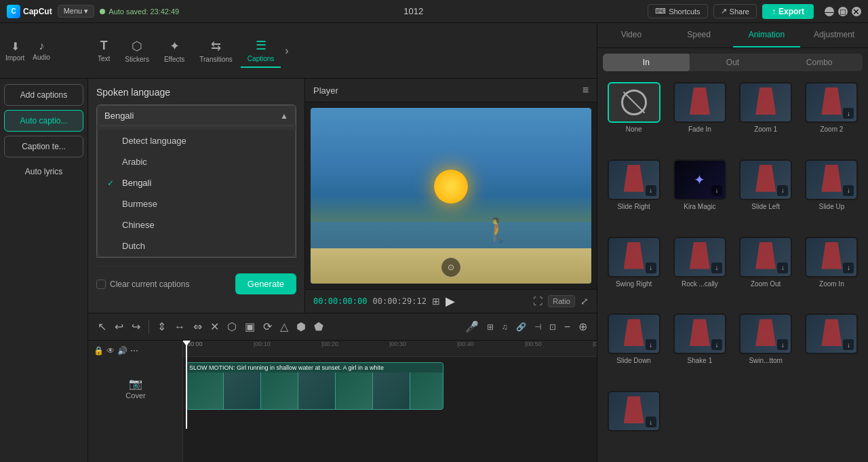 This screenshot has width=868, height=462. Describe the element at coordinates (284, 327) in the screenshot. I see `flip-button: △` at that location.